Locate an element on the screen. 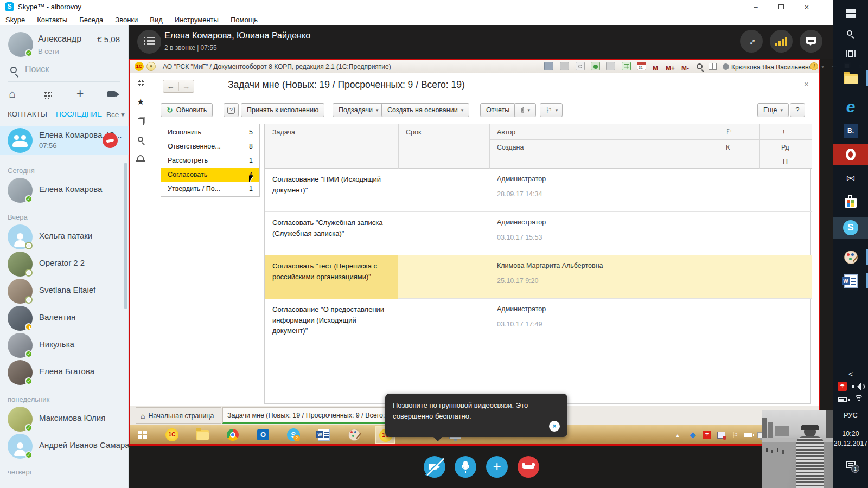  fullscreen-button: ↔ is located at coordinates (751, 41).